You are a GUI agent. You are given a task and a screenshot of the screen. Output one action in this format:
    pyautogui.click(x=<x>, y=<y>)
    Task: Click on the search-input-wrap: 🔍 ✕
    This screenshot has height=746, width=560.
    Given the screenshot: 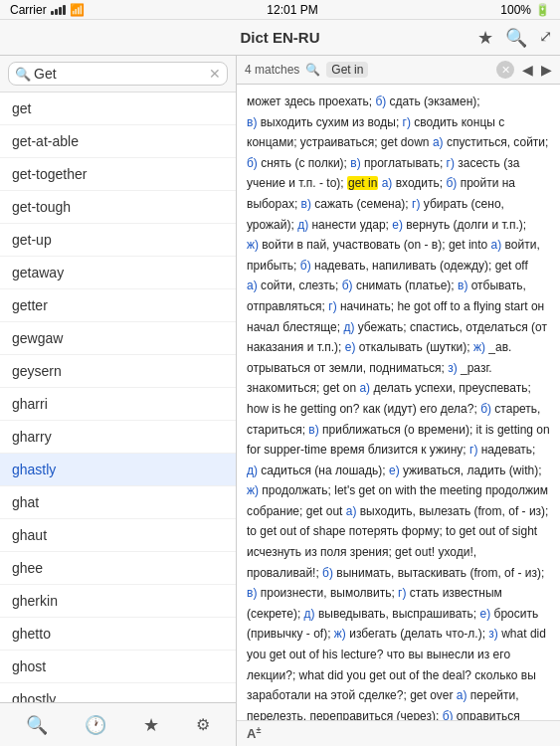 What is the action you would take?
    pyautogui.click(x=117, y=74)
    